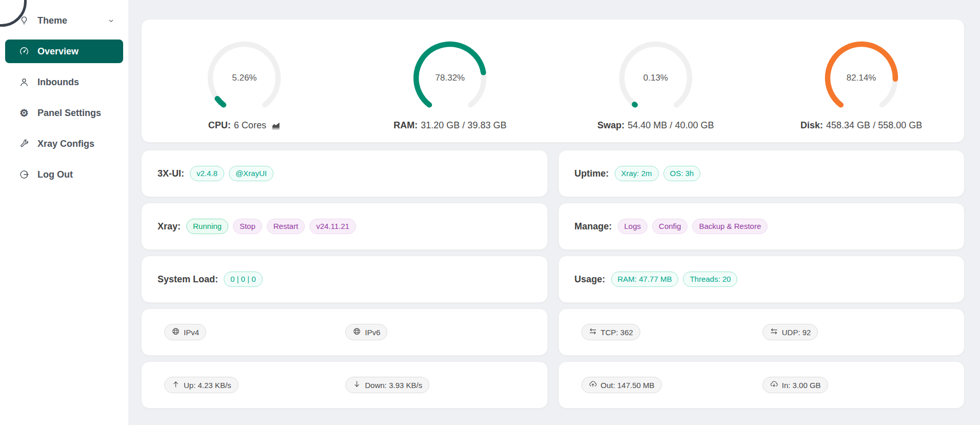 Image resolution: width=980 pixels, height=425 pixels. I want to click on sidebar-item-log-out: Log Out, so click(64, 175).